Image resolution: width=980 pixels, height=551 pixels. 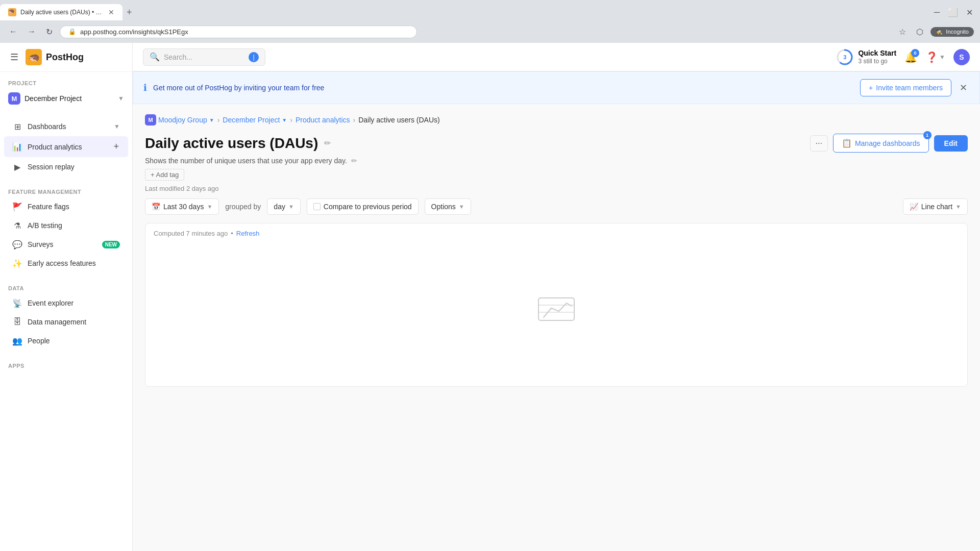 I want to click on sidebar-item-early-access: ✨ Early access features, so click(x=66, y=263).